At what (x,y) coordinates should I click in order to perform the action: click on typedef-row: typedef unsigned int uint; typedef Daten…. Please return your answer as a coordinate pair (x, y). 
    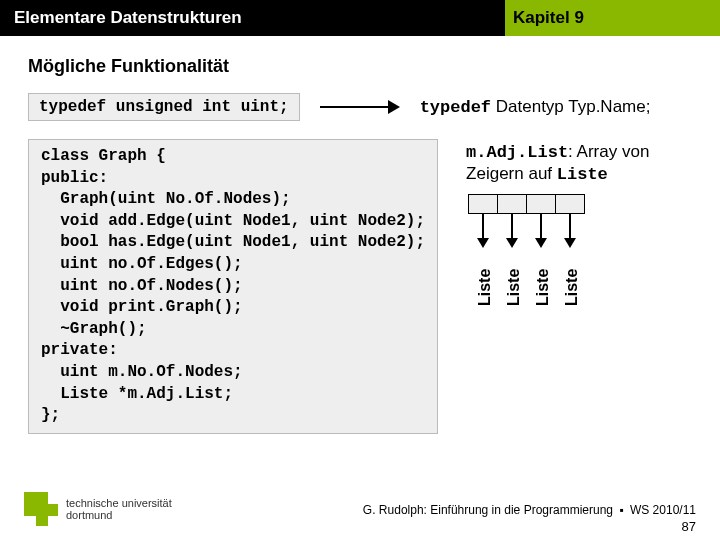
    Looking at the image, I should click on (360, 107).